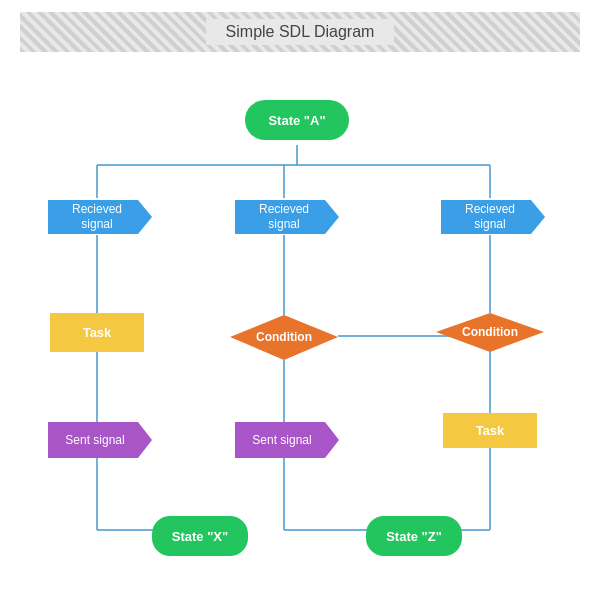 Image resolution: width=600 pixels, height=600 pixels. Describe the element at coordinates (490, 224) in the screenshot. I see `recv-right-label2: signal` at that location.